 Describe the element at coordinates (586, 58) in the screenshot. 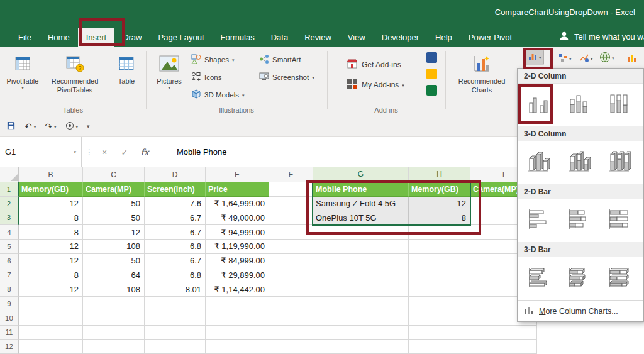

I see `insert-line-pie-chart-button: ▾` at that location.